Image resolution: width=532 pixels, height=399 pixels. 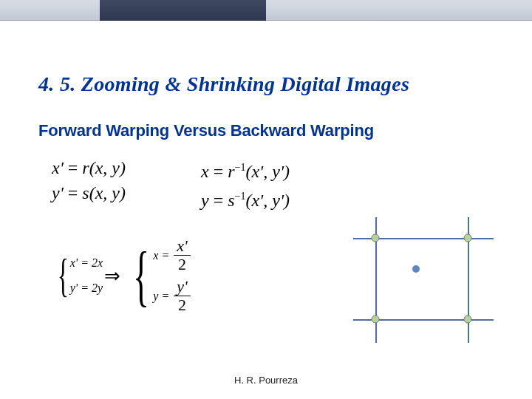 What do you see at coordinates (266, 10) in the screenshot?
I see `slide-top-bar` at bounding box center [266, 10].